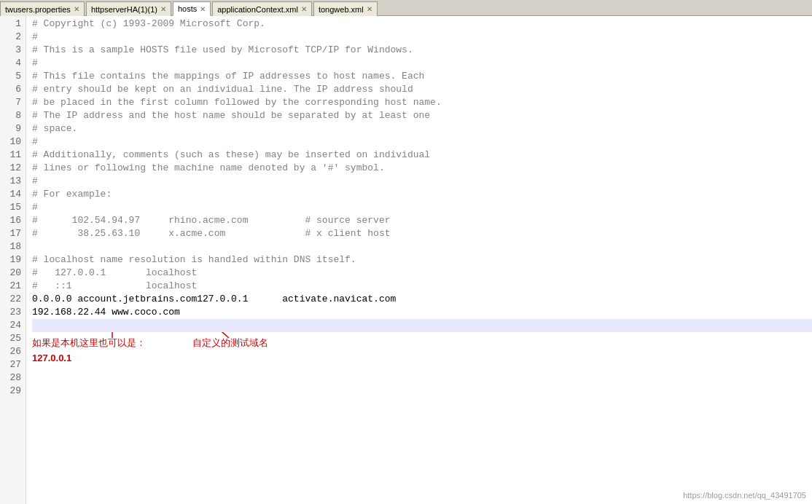  What do you see at coordinates (13, 352) in the screenshot?
I see `line-num-26: 26` at bounding box center [13, 352].